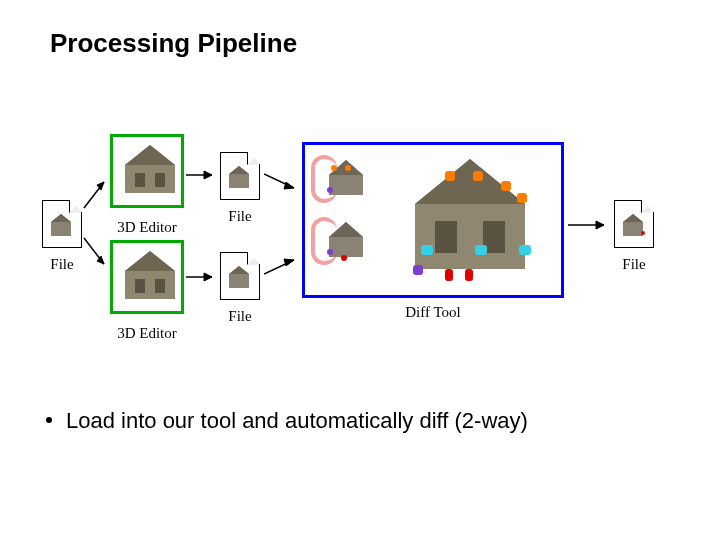  I want to click on node-editor-top: 3D Editor, so click(147, 185).